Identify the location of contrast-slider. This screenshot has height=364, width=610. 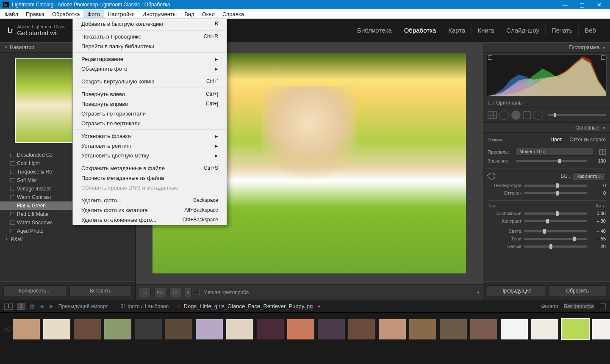
(556, 221).